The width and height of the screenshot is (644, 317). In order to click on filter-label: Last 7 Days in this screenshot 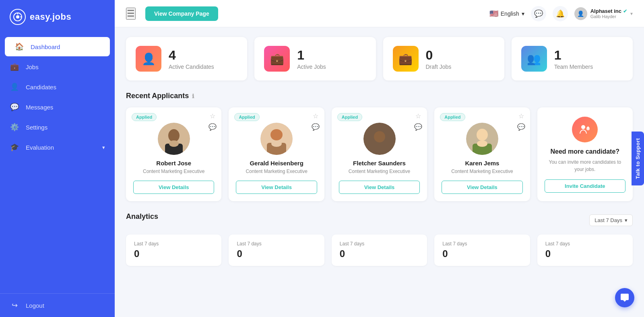, I will do `click(609, 220)`.